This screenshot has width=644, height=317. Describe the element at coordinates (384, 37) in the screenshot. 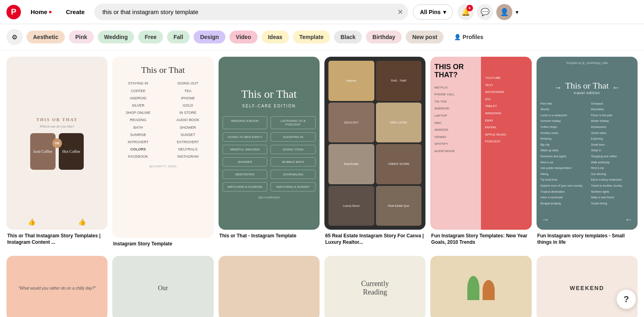

I see `chip-birthday: Birthday` at that location.